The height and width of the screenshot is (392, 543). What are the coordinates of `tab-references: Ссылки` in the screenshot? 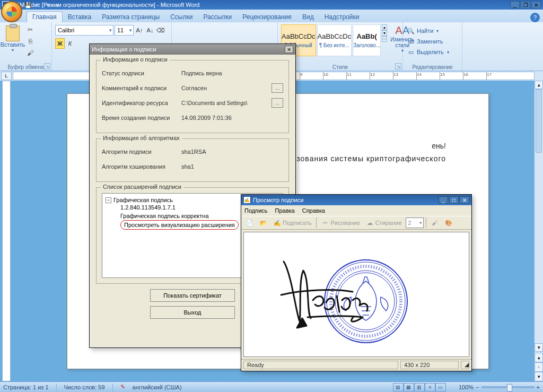 It's located at (181, 17).